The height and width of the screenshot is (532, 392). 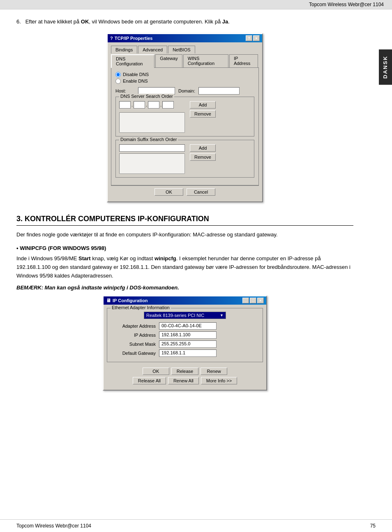 What do you see at coordinates (201, 192) in the screenshot?
I see `tcpip-cancel-btn: Cancel` at bounding box center [201, 192].